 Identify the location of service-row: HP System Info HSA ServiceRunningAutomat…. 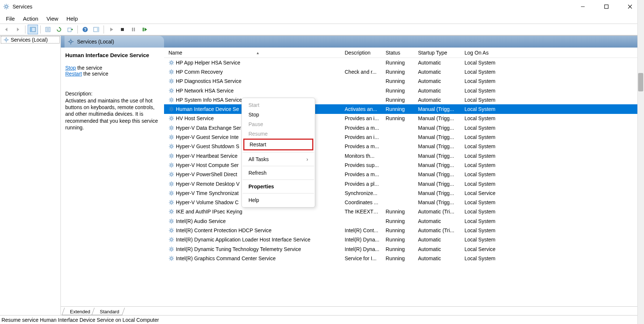
(404, 100).